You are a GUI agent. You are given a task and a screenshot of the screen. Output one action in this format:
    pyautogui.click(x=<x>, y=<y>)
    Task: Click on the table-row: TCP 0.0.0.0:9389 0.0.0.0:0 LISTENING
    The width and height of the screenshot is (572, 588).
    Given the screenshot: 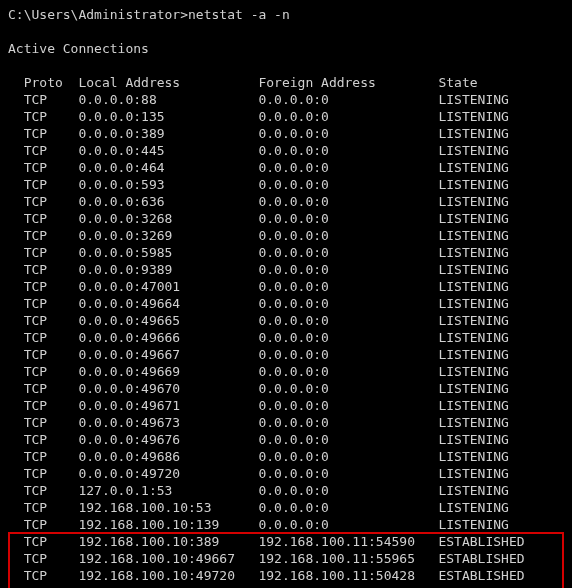 What is the action you would take?
    pyautogui.click(x=286, y=270)
    